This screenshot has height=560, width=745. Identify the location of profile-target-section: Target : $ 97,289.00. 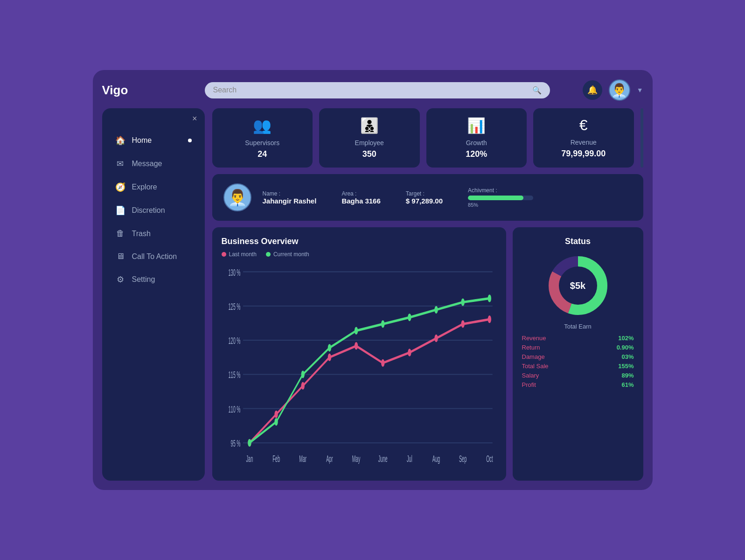
(425, 198).